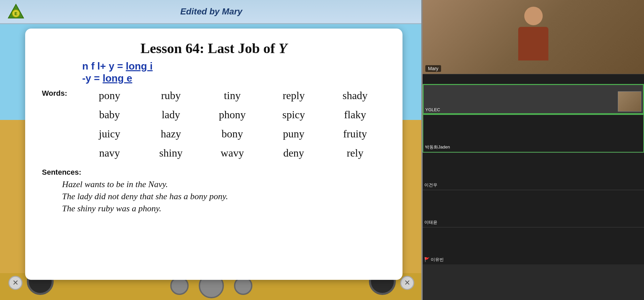 The height and width of the screenshot is (300, 644). Describe the element at coordinates (232, 124) in the screenshot. I see `words-grid: pony ruby tiny reply shady baby lady pho…` at that location.